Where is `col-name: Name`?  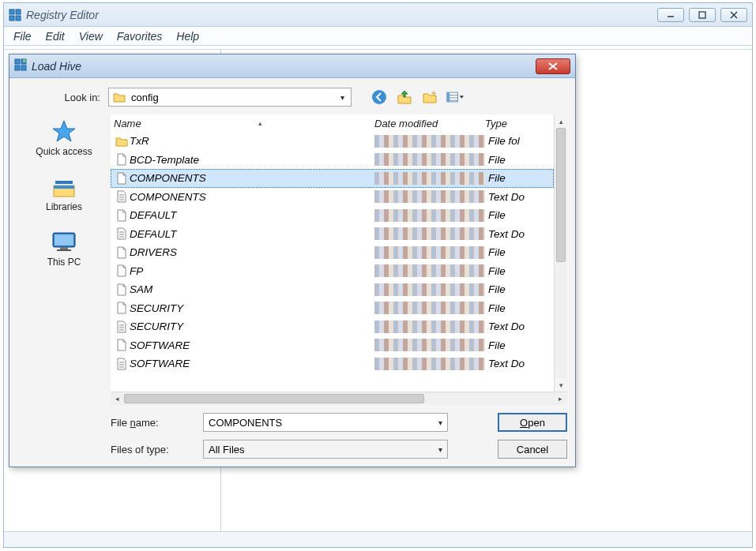
col-name: Name is located at coordinates (128, 123).